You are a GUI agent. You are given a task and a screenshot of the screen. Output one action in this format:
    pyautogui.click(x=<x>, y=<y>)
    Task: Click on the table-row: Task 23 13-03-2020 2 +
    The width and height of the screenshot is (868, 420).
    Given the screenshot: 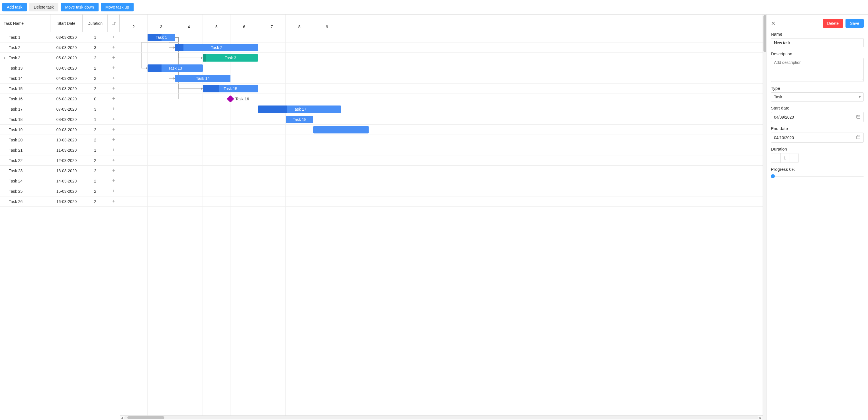 What is the action you would take?
    pyautogui.click(x=60, y=171)
    